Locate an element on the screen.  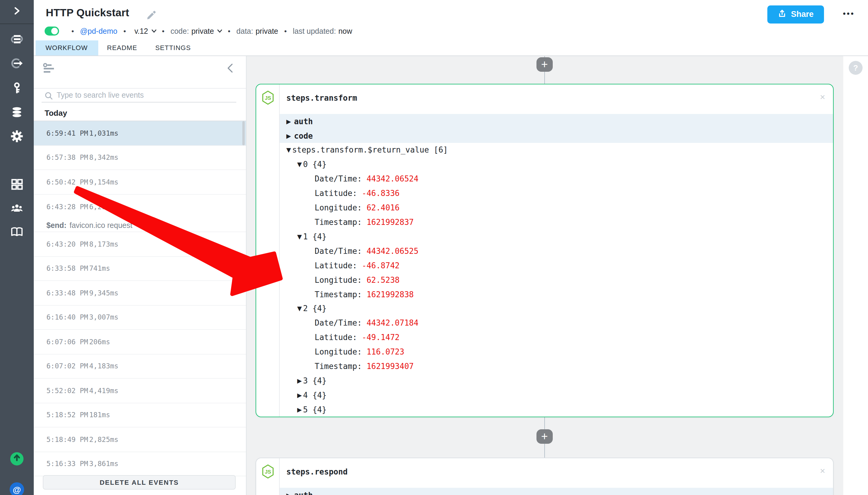
tab-workflow: WORKFLOW is located at coordinates (67, 48).